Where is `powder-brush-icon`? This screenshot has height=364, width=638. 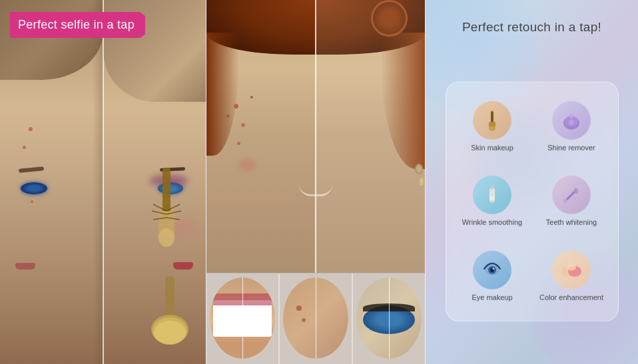 powder-brush-icon is located at coordinates (170, 313).